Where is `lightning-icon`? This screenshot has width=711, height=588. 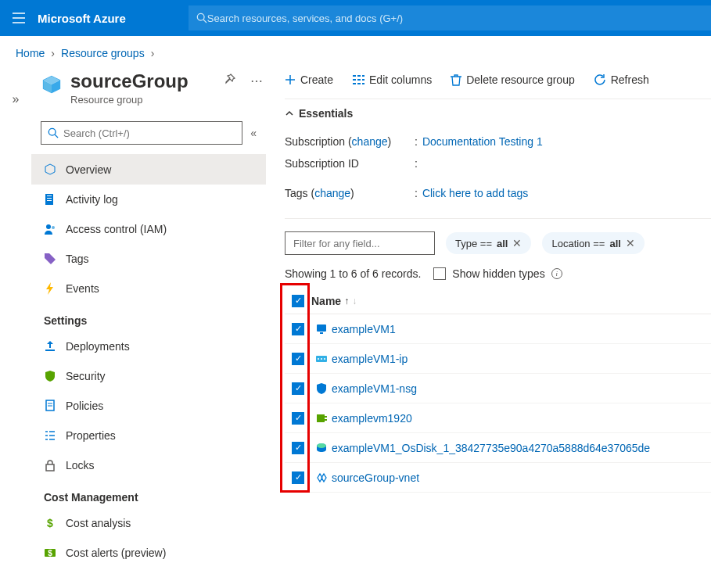
lightning-icon is located at coordinates (50, 289).